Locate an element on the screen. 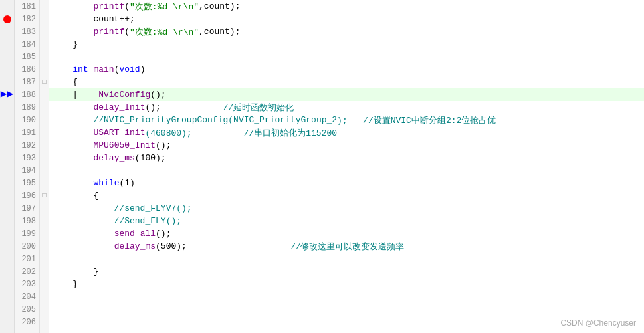 Image resolution: width=644 pixels, height=333 pixels. line-number: 200 is located at coordinates (27, 246).